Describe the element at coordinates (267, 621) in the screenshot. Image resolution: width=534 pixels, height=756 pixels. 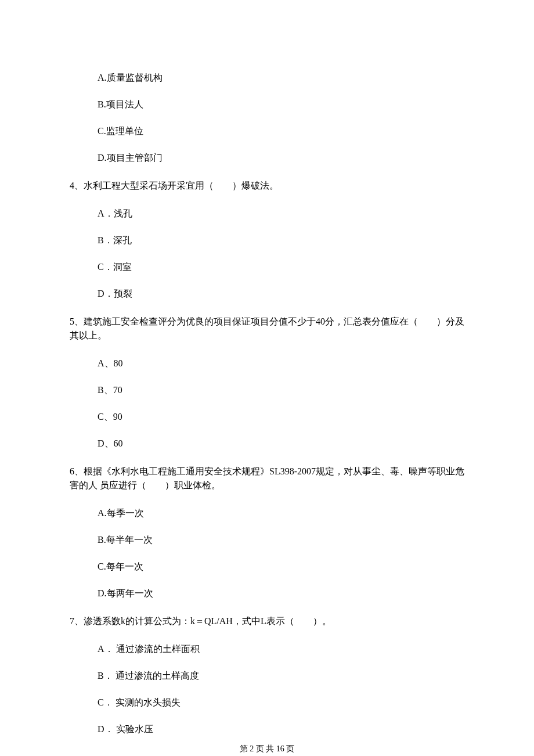
I see `q7-text: 7、渗透系数k的计算公式为：k＝QL/AH，式中L表示（ ）。` at that location.